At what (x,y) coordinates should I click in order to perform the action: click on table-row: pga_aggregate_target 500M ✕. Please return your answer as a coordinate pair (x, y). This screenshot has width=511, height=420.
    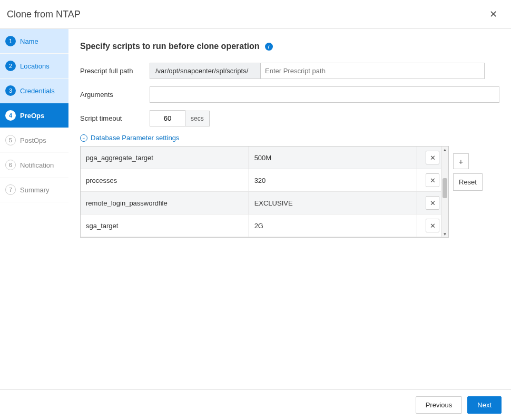
    Looking at the image, I should click on (264, 158).